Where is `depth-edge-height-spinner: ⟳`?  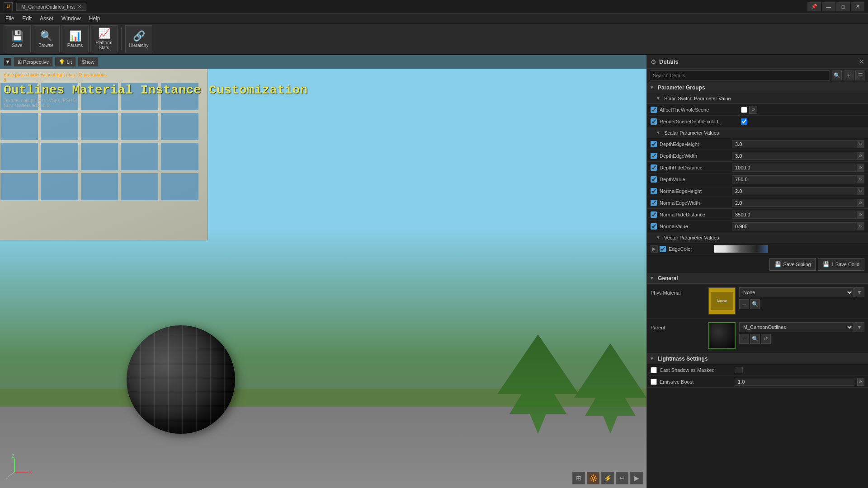
depth-edge-height-spinner: ⟳ is located at coordinates (860, 144).